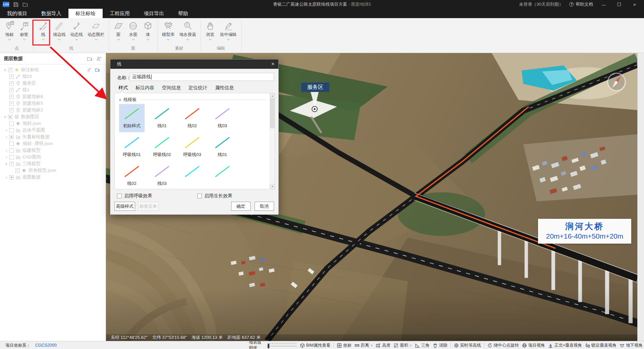 Image resolution: width=644 pixels, height=349 pixels. I want to click on slider-handle, so click(268, 346).